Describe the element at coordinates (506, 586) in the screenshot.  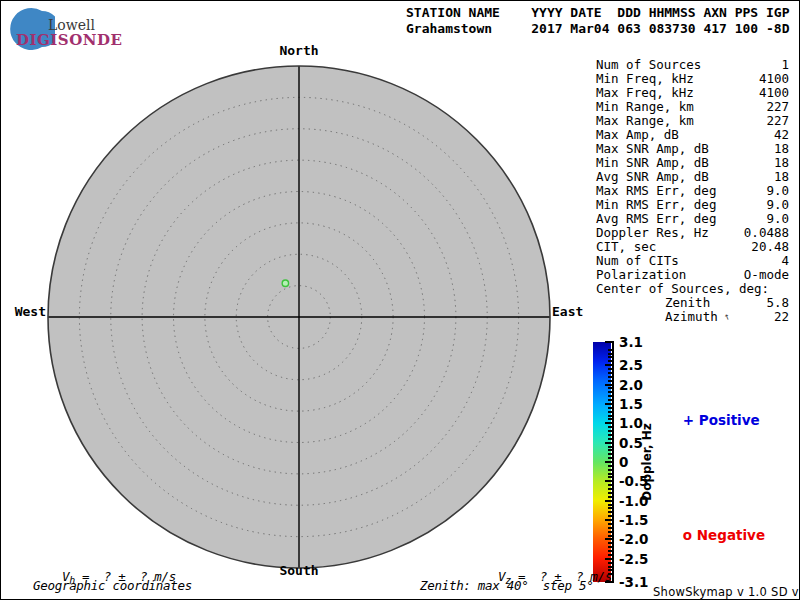
I see `zenith-scale-note: Zenith: max 40° step 5°` at that location.